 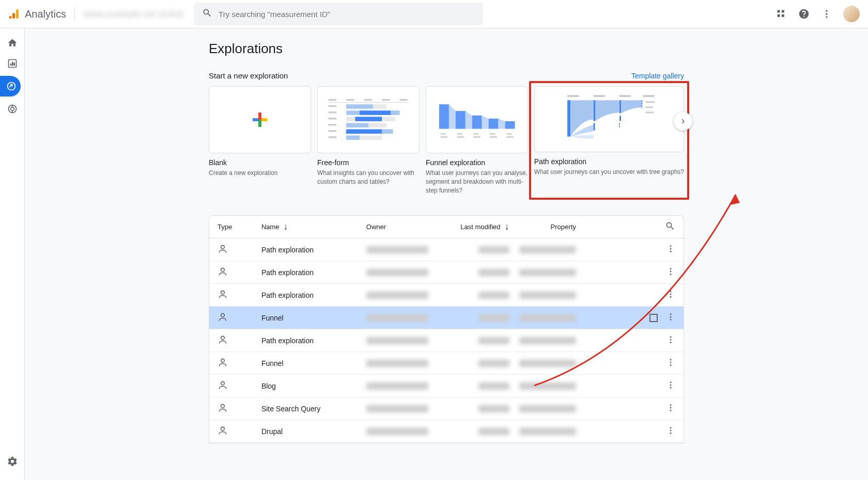 What do you see at coordinates (347, 14) in the screenshot?
I see `search-input` at bounding box center [347, 14].